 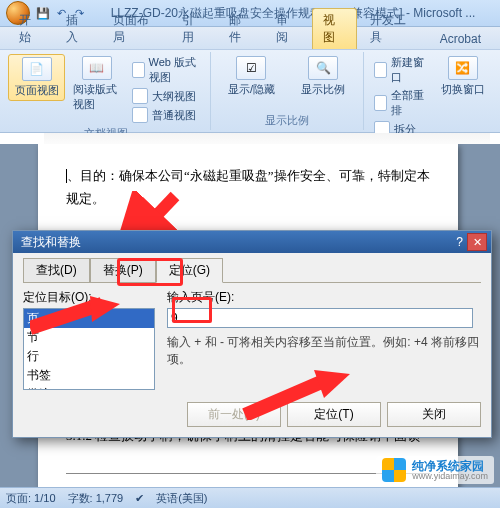 I want to click on reading-view-label: 阅读版式视图, so click(x=96, y=97).